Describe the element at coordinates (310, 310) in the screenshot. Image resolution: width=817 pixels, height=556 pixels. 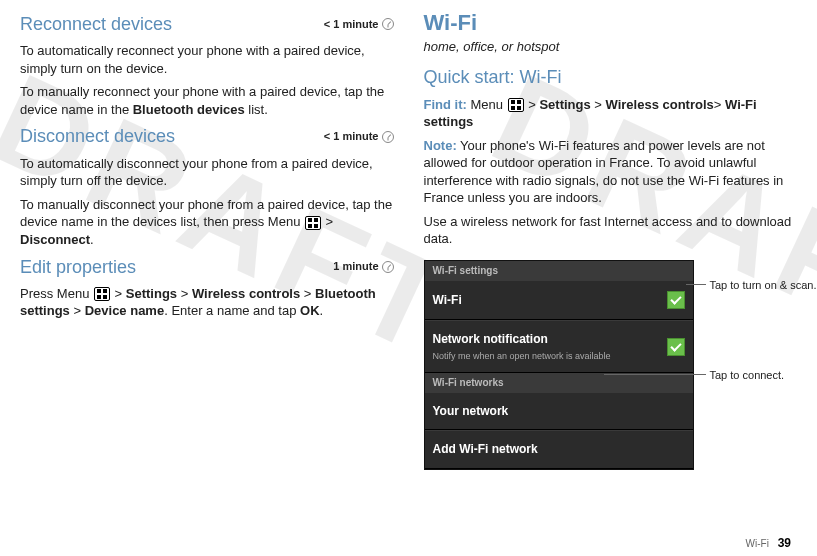
I see `text-bold: OK` at that location.